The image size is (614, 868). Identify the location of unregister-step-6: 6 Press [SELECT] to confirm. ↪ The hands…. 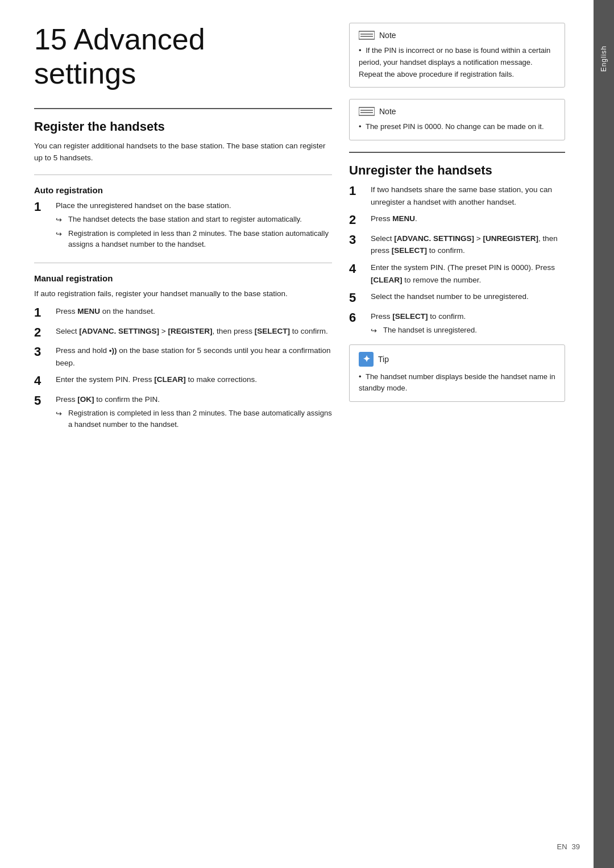
(457, 325).